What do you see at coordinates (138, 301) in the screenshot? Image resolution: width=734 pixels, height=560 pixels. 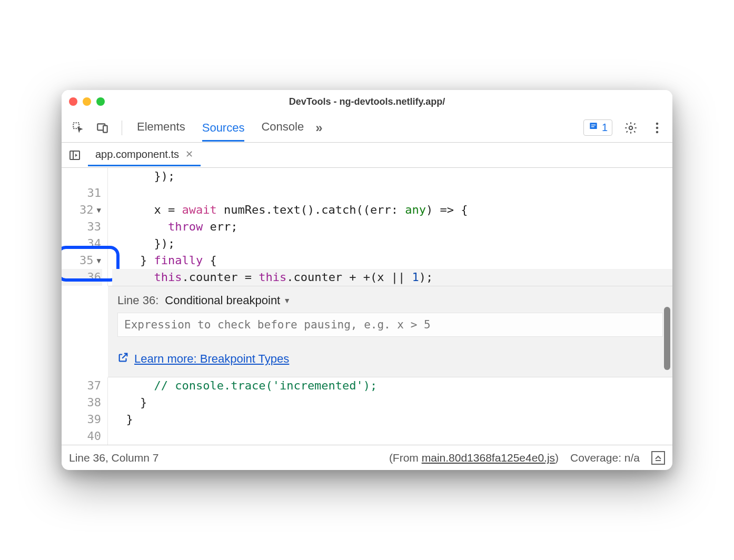 I see `breakpoint-line-label: Line 36:` at bounding box center [138, 301].